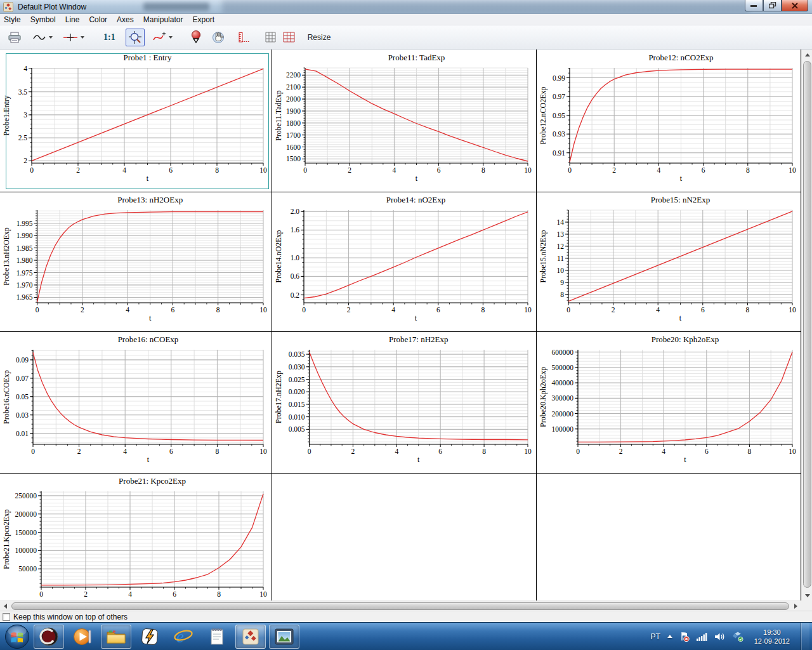 The width and height of the screenshot is (812, 650). What do you see at coordinates (403, 262) in the screenshot?
I see `plot-cell-5: 0.20.61.01.62.00246810Probe14: nO2ExptPr…` at bounding box center [403, 262].